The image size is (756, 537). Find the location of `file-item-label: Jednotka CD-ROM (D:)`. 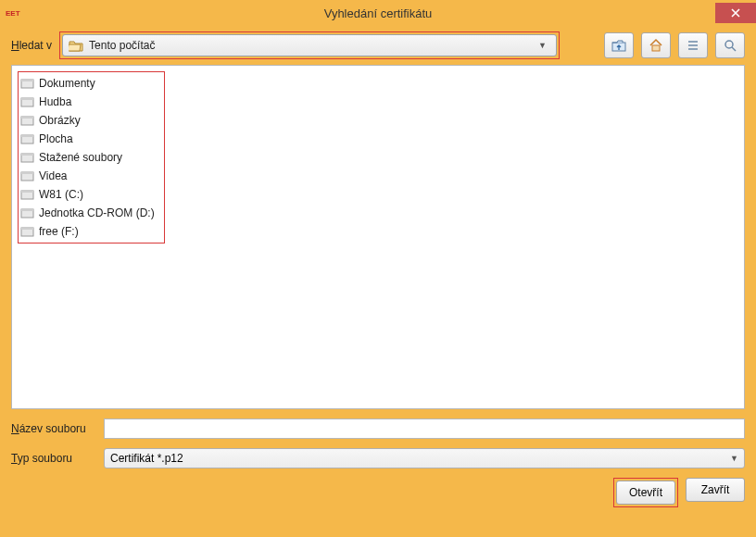

file-item-label: Jednotka CD-ROM (D:) is located at coordinates (96, 213).